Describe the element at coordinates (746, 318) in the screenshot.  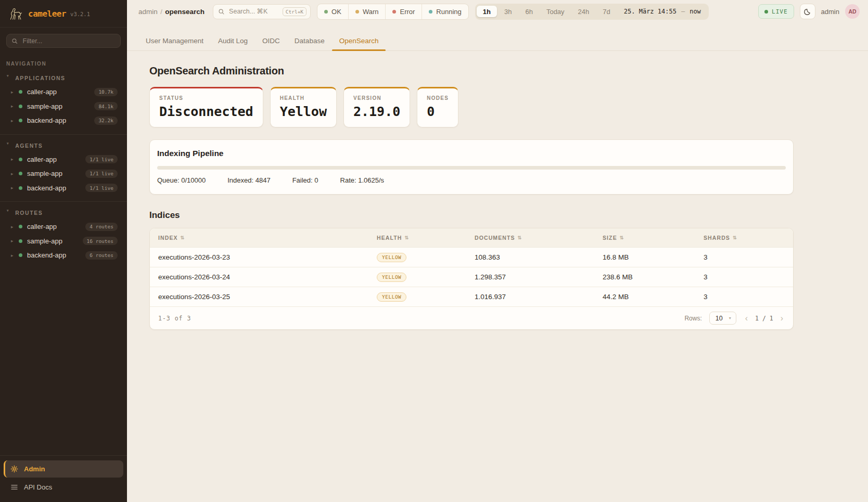
I see `prev-page-button: ‹` at that location.